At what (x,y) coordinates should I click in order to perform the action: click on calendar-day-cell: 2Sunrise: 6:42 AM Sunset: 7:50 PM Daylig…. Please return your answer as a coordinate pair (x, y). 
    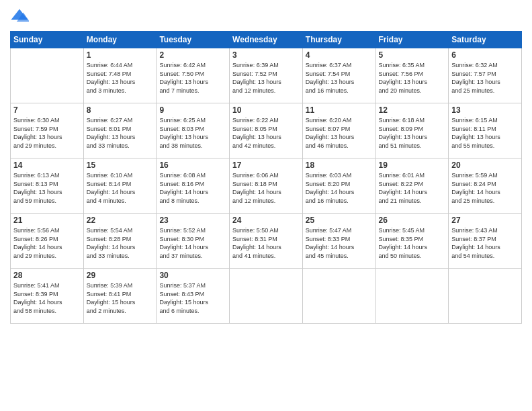
    Looking at the image, I should click on (193, 76).